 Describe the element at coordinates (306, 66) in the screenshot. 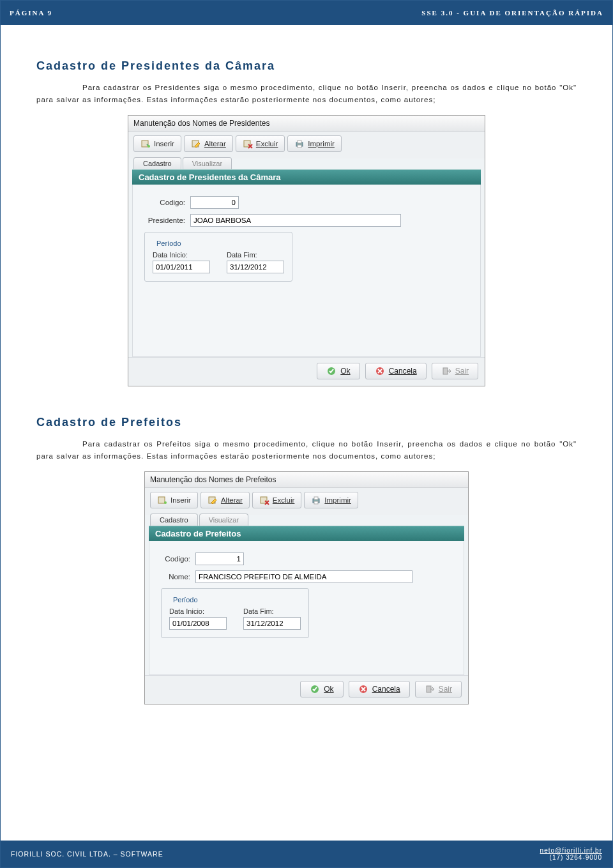

I see `section1-title: Cadastro de Presidentes da Câmara` at that location.